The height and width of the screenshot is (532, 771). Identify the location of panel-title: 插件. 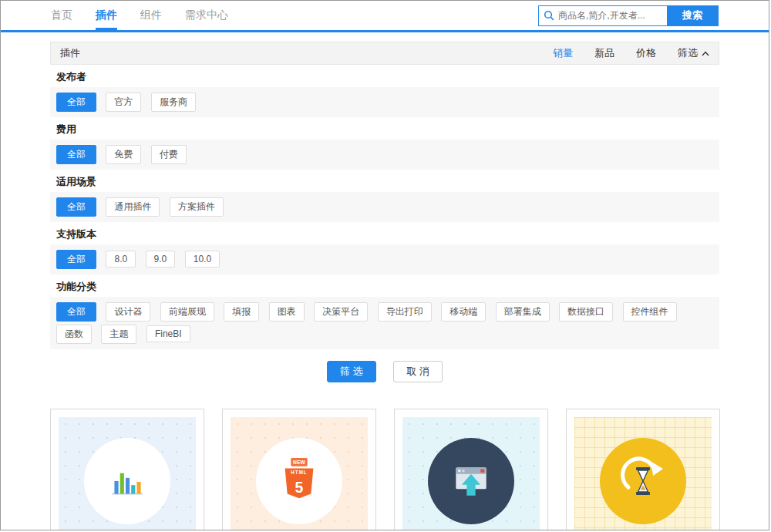
(70, 53).